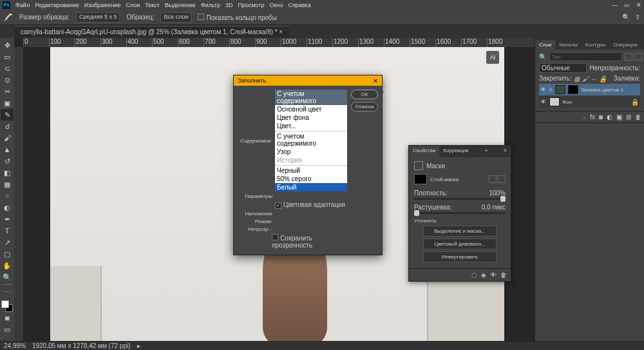  I want to click on select-and-mask-button: Выделение и маска..., so click(460, 231).